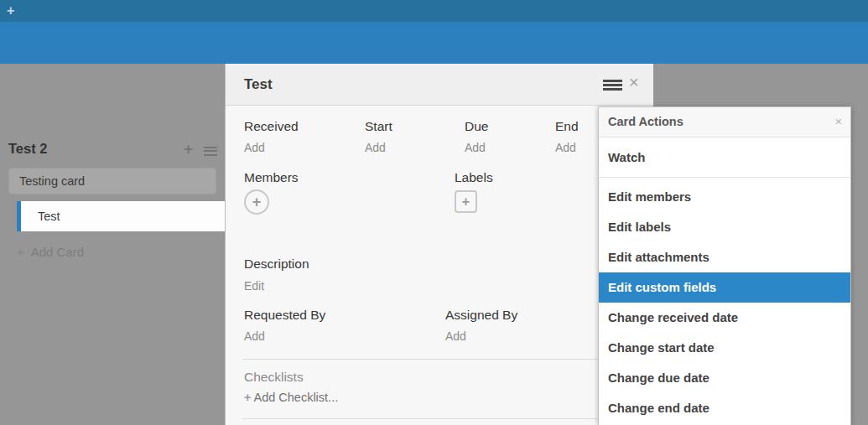 The image size is (868, 425). What do you see at coordinates (474, 178) in the screenshot?
I see `labels-label: Labels` at bounding box center [474, 178].